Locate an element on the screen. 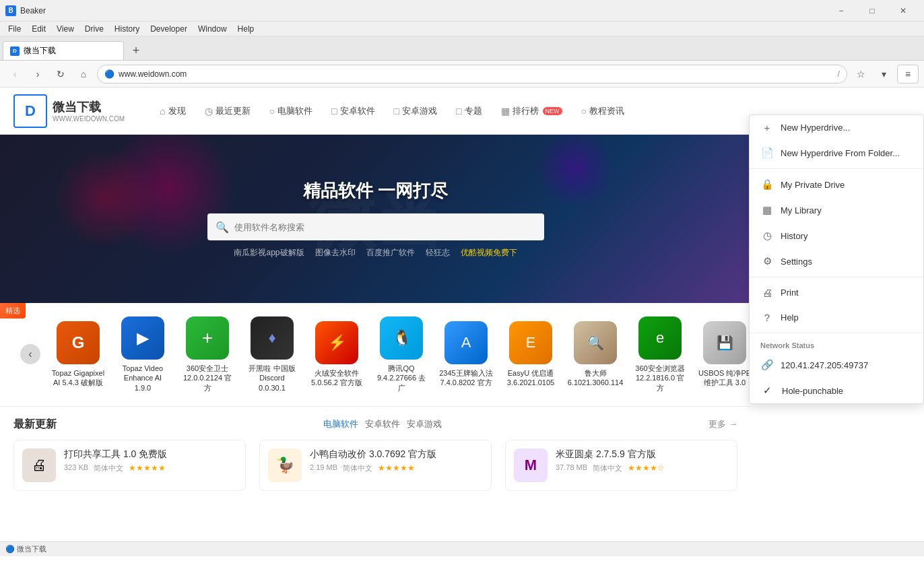 Image resolution: width=924 pixels, height=571 pixels. menu-drive: Drive is located at coordinates (94, 29).